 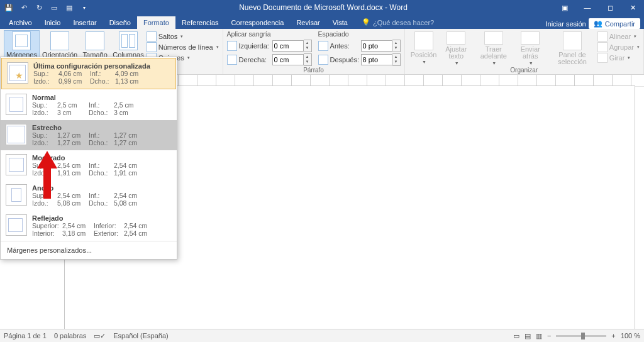 What do you see at coordinates (39, 8) in the screenshot?
I see `redo-icon: ↻` at bounding box center [39, 8].